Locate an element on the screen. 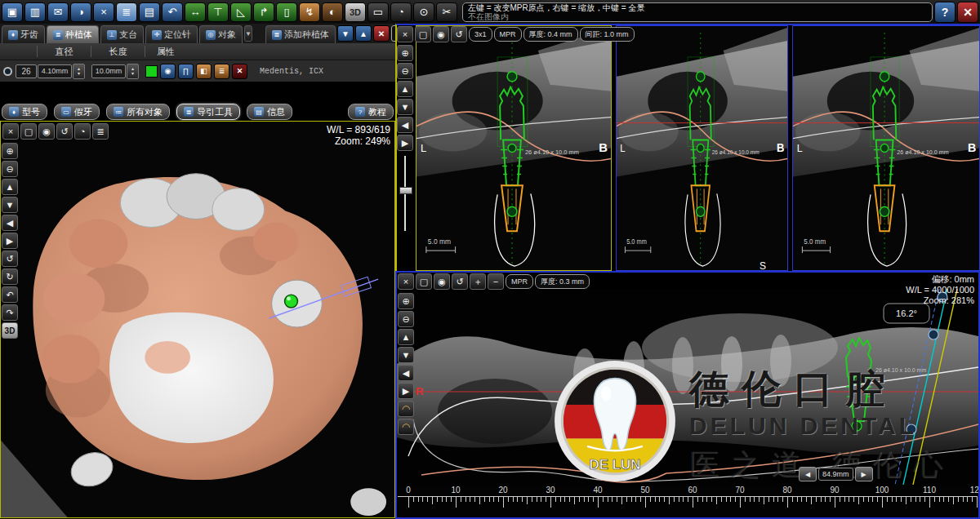  remove-implant-icon: ✕ is located at coordinates (240, 72).